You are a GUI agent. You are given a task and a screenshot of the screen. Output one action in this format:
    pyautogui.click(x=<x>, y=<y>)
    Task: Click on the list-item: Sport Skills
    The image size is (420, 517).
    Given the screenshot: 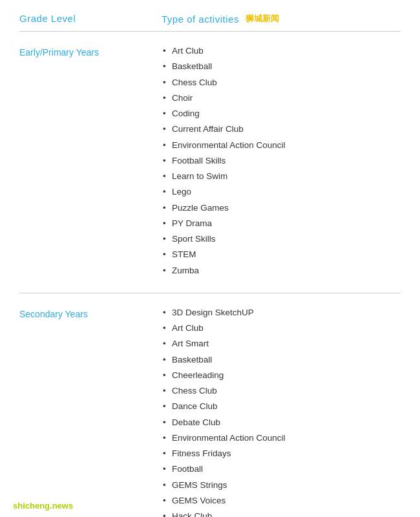 What is the action you would take?
    pyautogui.click(x=281, y=239)
    